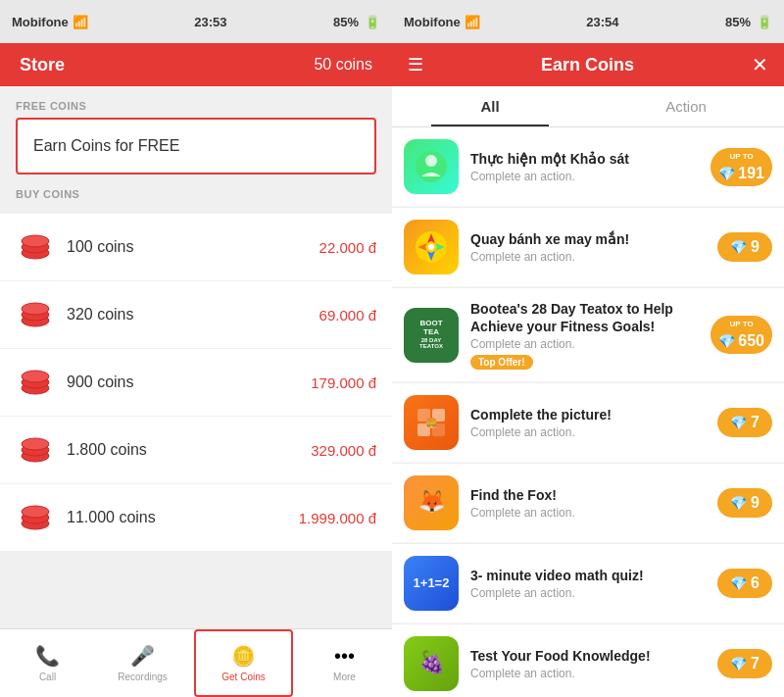 The image size is (784, 697). What do you see at coordinates (343, 382) in the screenshot?
I see `coin-price-2: 179.000 đ` at bounding box center [343, 382].